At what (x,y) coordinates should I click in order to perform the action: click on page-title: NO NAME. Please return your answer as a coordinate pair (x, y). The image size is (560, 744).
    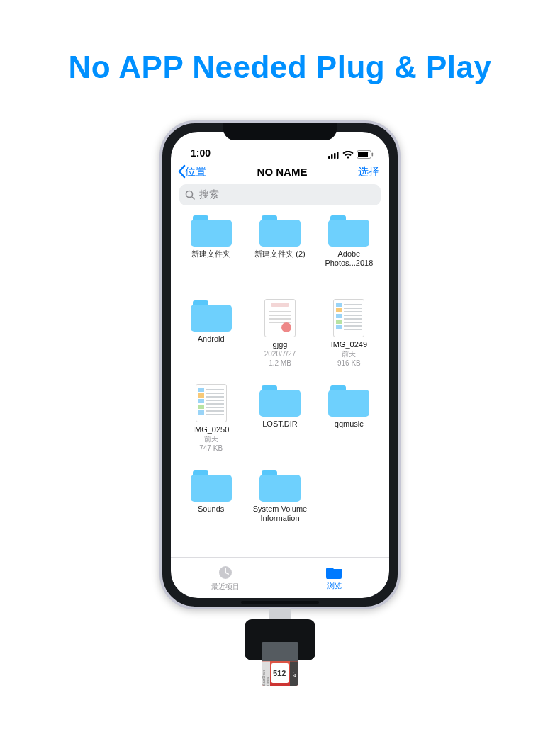
    Looking at the image, I should click on (282, 171).